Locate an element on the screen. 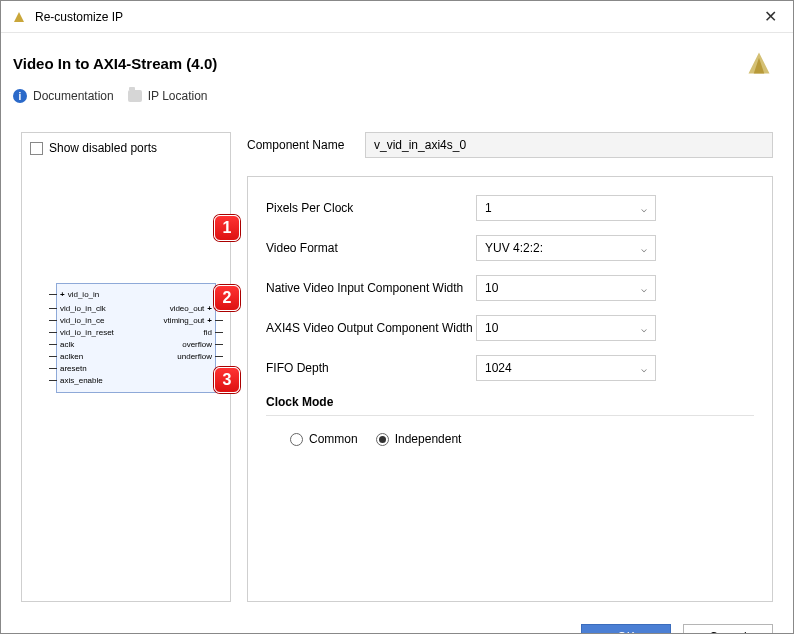  clock-mode-heading: Clock Mode is located at coordinates (510, 406).